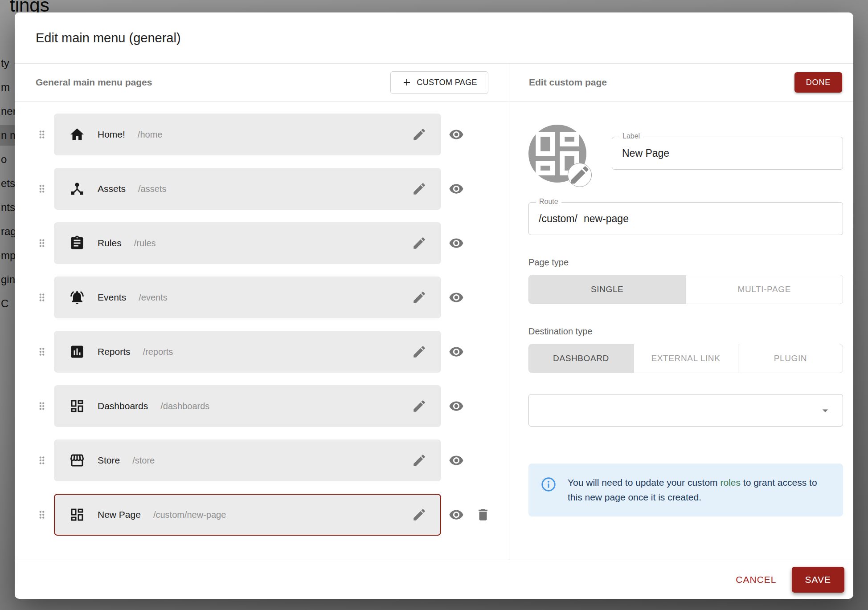 This screenshot has height=610, width=868. I want to click on destination-external-link: EXTERNAL LINK, so click(685, 358).